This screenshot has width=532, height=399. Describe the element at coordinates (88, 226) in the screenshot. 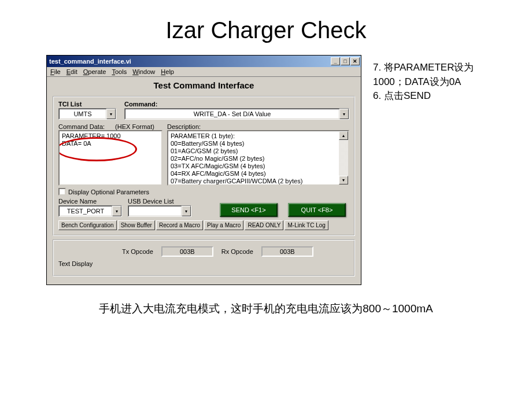

I see `bench-config-button: Bench Configuration` at that location.